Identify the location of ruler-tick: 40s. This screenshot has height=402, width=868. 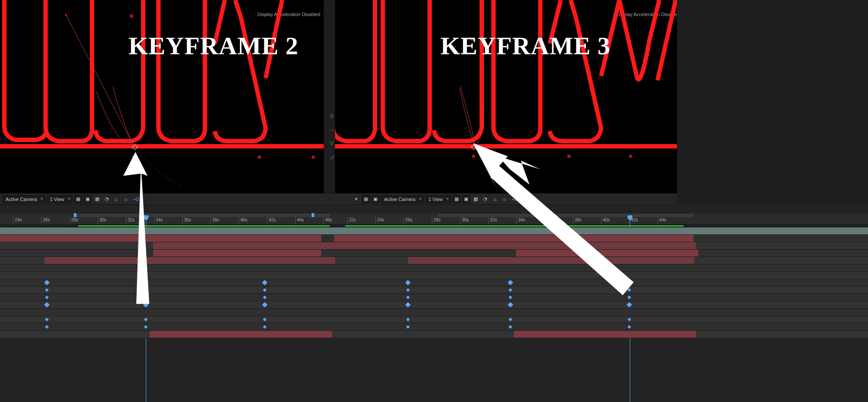
(243, 221).